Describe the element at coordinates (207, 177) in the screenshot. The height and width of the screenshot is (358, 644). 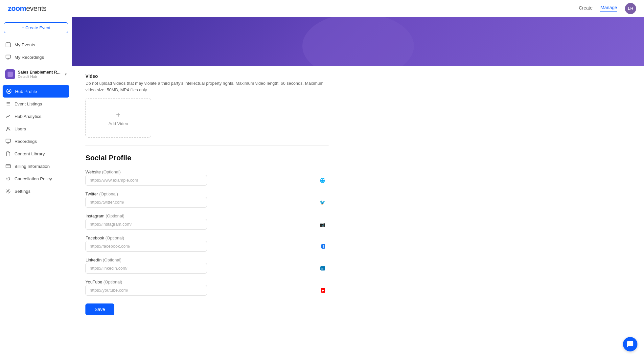
I see `website-field-group: Website (Optional) 🌐` at that location.